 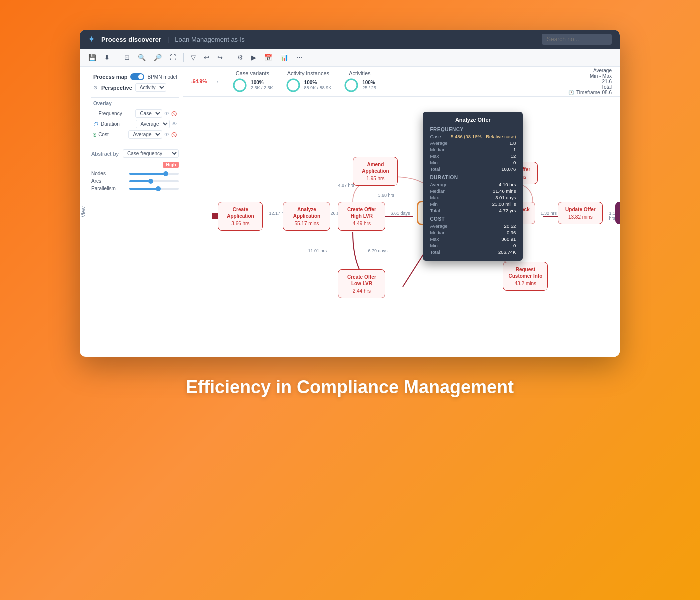 What do you see at coordinates (135, 114) in the screenshot?
I see `frequency-row: ≡ Frequency Case 👁 🚫` at bounding box center [135, 114].